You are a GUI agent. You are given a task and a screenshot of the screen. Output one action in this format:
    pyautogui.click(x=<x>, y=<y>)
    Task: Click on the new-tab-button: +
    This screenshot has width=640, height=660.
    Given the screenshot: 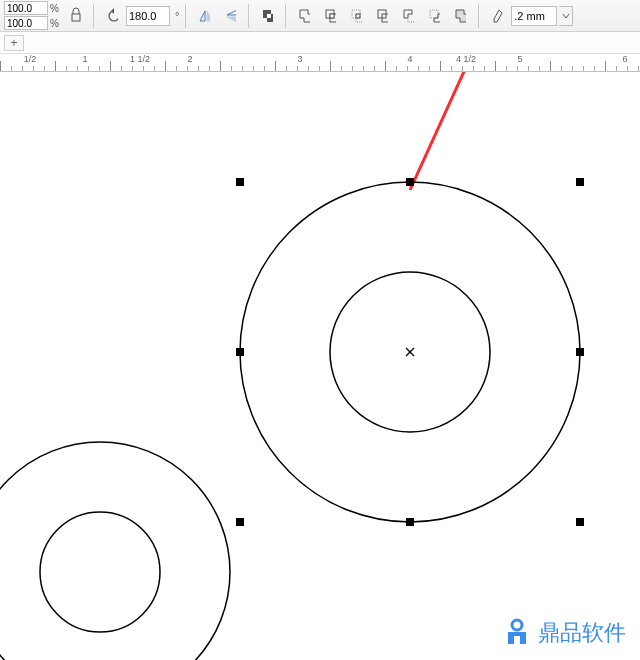 What is the action you would take?
    pyautogui.click(x=14, y=43)
    